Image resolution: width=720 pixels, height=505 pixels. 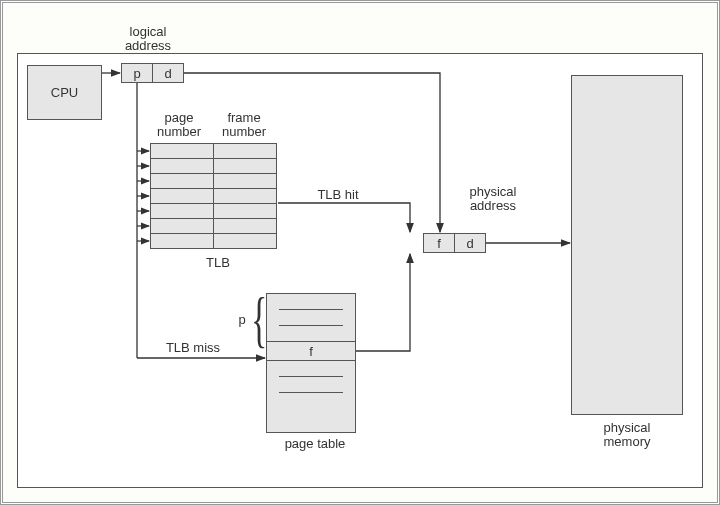 I want to click on tlb-hit-label: TLB hit, so click(x=338, y=195).